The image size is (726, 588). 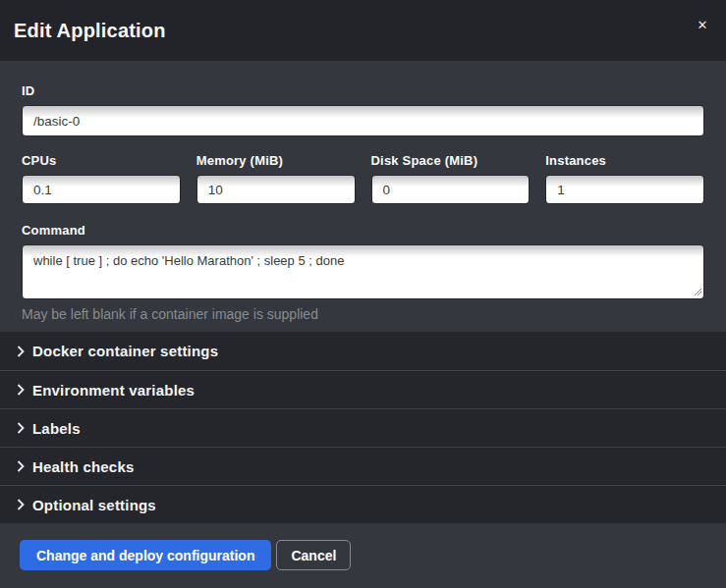 I want to click on disk-input, so click(x=451, y=189).